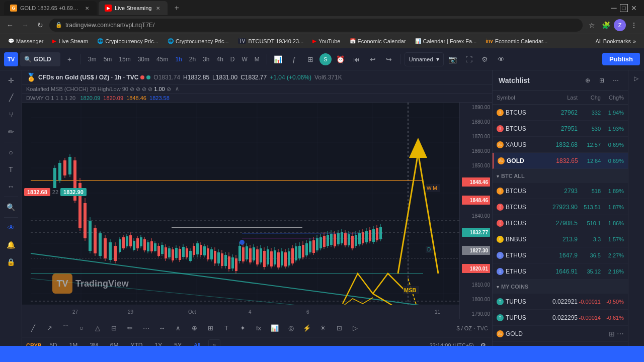  I want to click on settings-button: ⚙, so click(485, 59).